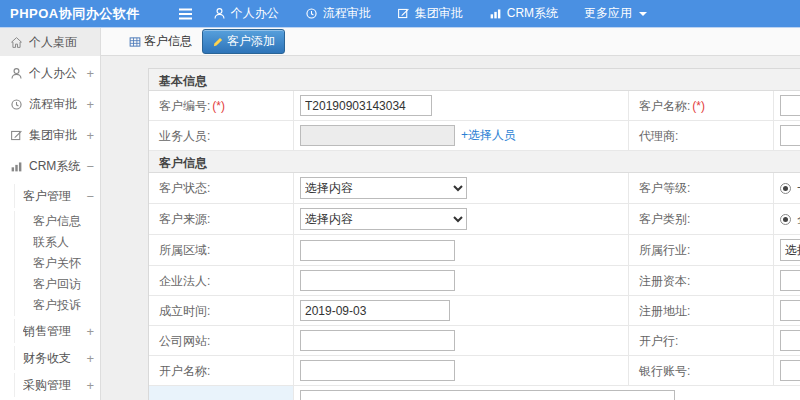 This screenshot has height=400, width=800. What do you see at coordinates (50, 214) in the screenshot?
I see `sidebar-menu: 个人桌面个人办公+流程审批+集团审批+CRM系统−客户管理−客户信息联系人客户关…` at bounding box center [50, 214].